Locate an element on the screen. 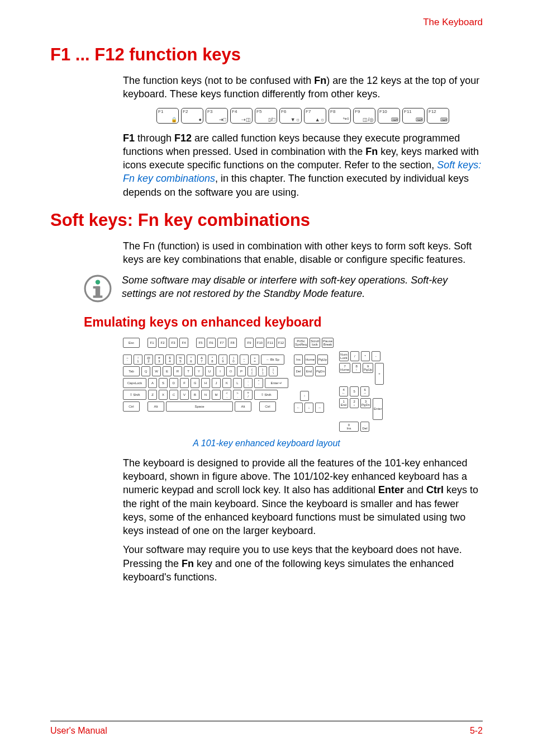 The height and width of the screenshot is (756, 533). key: F8 is located at coordinates (232, 343).